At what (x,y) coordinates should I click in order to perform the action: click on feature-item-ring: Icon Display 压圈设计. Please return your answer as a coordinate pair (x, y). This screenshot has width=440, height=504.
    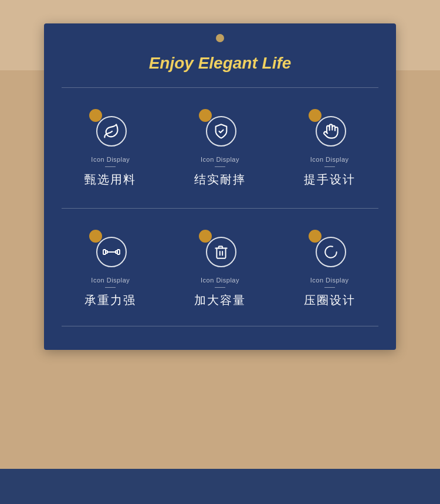
    Looking at the image, I should click on (330, 270).